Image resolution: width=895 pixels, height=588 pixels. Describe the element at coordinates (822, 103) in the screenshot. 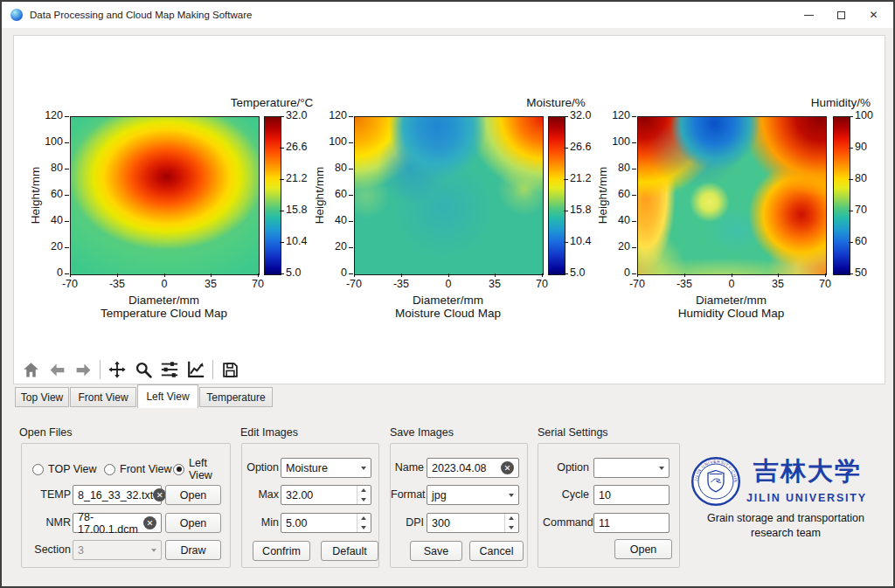

I see `colorbar-title: Humidity/%` at that location.